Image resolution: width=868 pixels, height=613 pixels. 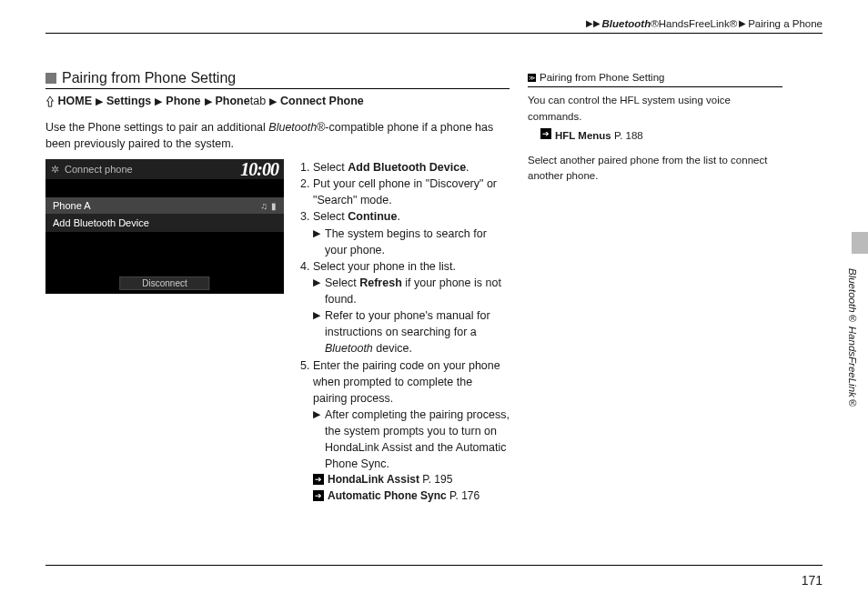 What do you see at coordinates (72, 206) in the screenshot?
I see `phone-name: Phone A` at bounding box center [72, 206].